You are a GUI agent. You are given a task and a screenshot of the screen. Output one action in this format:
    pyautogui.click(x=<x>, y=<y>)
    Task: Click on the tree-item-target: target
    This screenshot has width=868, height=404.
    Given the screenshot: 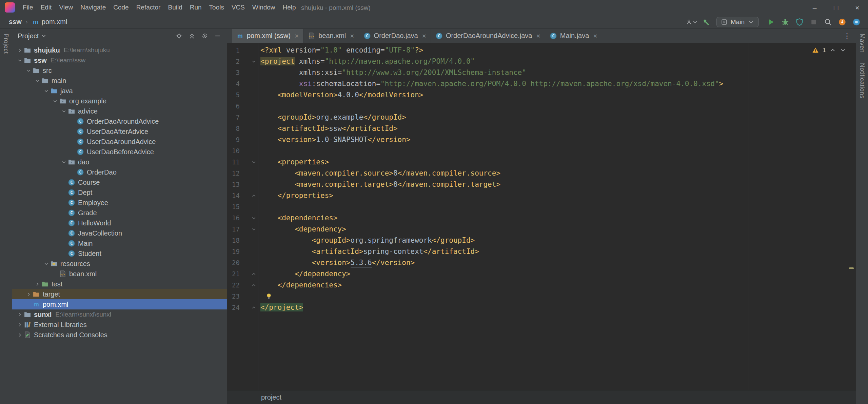 What is the action you would take?
    pyautogui.click(x=119, y=294)
    